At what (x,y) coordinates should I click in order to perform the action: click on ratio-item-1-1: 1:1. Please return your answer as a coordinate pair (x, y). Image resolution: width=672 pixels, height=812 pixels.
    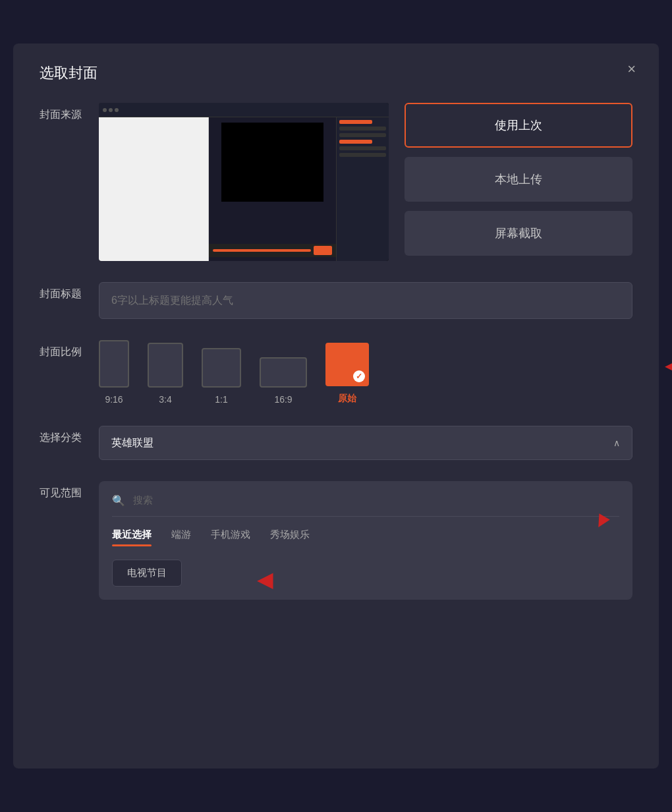
    Looking at the image, I should click on (221, 376).